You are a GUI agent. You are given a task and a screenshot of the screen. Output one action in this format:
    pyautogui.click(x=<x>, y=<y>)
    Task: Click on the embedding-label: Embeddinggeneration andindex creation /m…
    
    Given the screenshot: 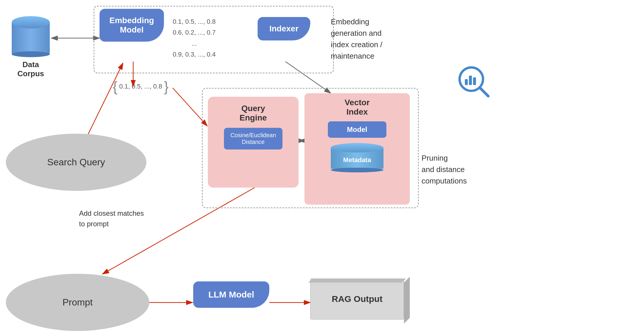 What is the action you would take?
    pyautogui.click(x=372, y=39)
    